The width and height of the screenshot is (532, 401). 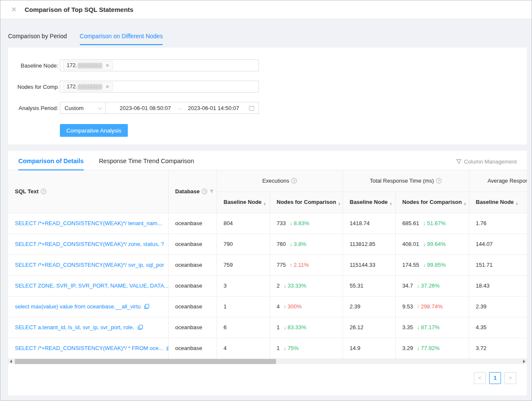 What do you see at coordinates (267, 87) in the screenshot?
I see `comparison-nodes-row: Nodes for Compa 172.✕` at bounding box center [267, 87].